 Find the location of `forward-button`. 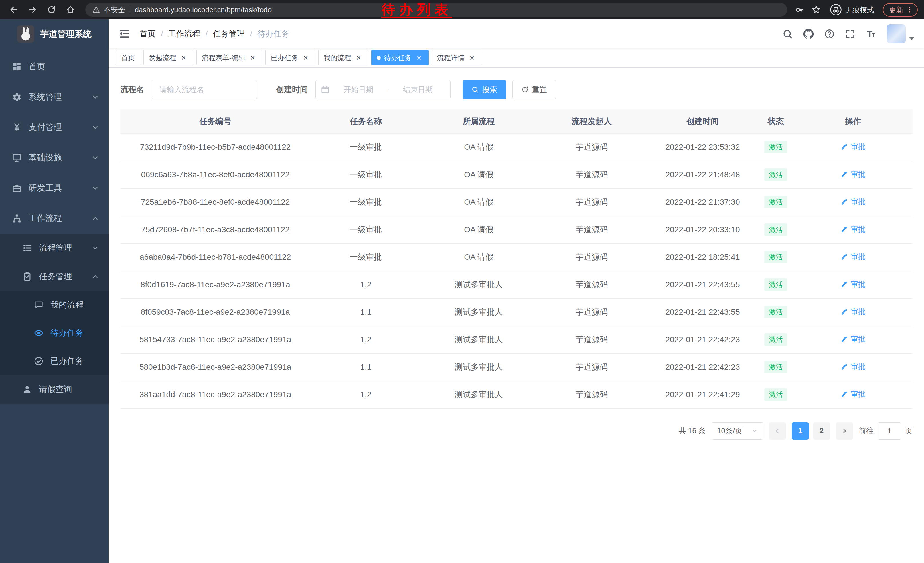

forward-button is located at coordinates (33, 10).